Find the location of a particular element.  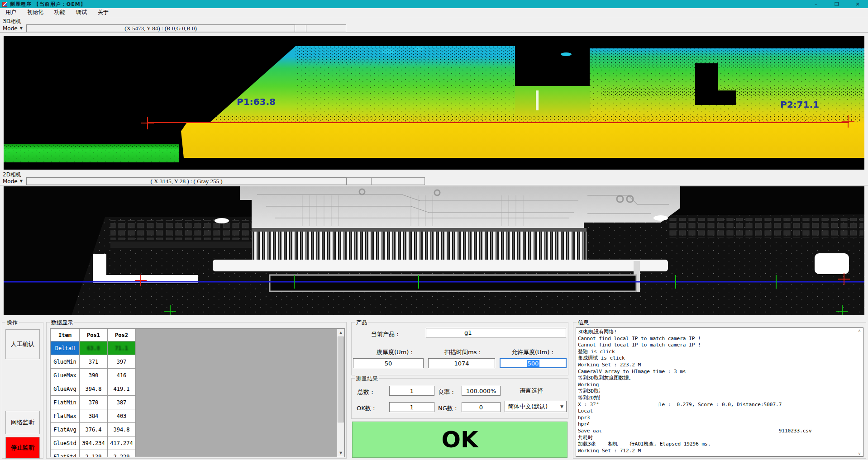

cell-item: GlueMax is located at coordinates (65, 375).